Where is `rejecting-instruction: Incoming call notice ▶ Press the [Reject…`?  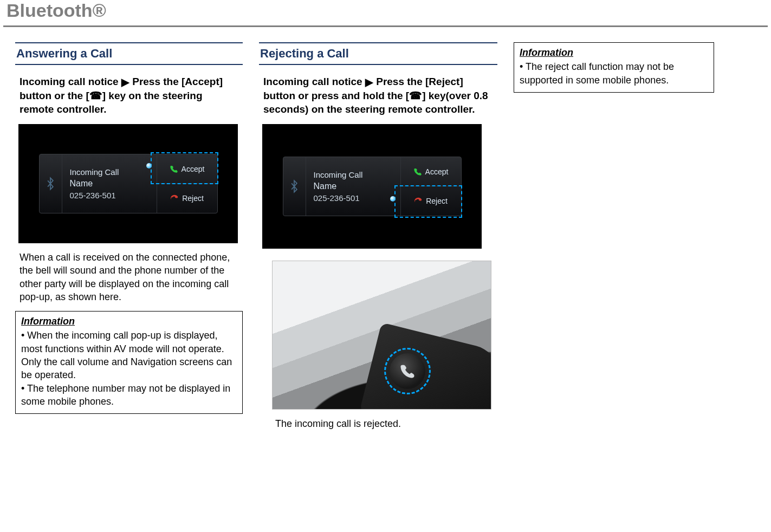
rejecting-instruction: Incoming call notice ▶ Press the [Reject… is located at coordinates (379, 95).